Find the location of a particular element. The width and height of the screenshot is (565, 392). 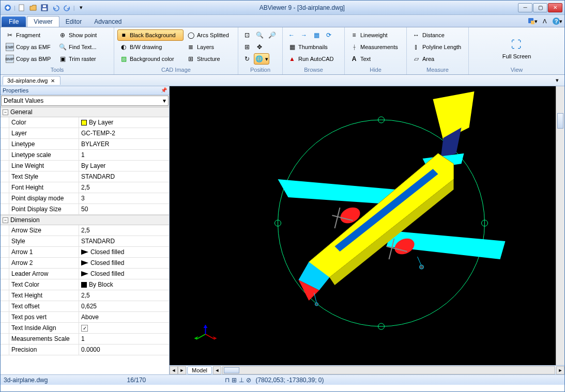

prop-row: Text StyleSTANDARD is located at coordinates (85, 177).